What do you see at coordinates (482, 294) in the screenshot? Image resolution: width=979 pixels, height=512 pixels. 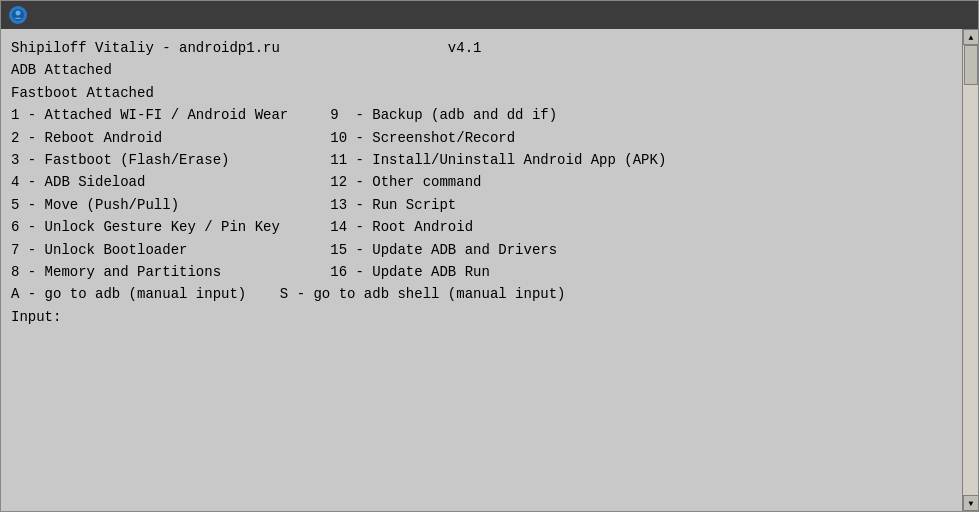 I see `footer-line: A - go to adb (manual input) S - go to a…` at bounding box center [482, 294].